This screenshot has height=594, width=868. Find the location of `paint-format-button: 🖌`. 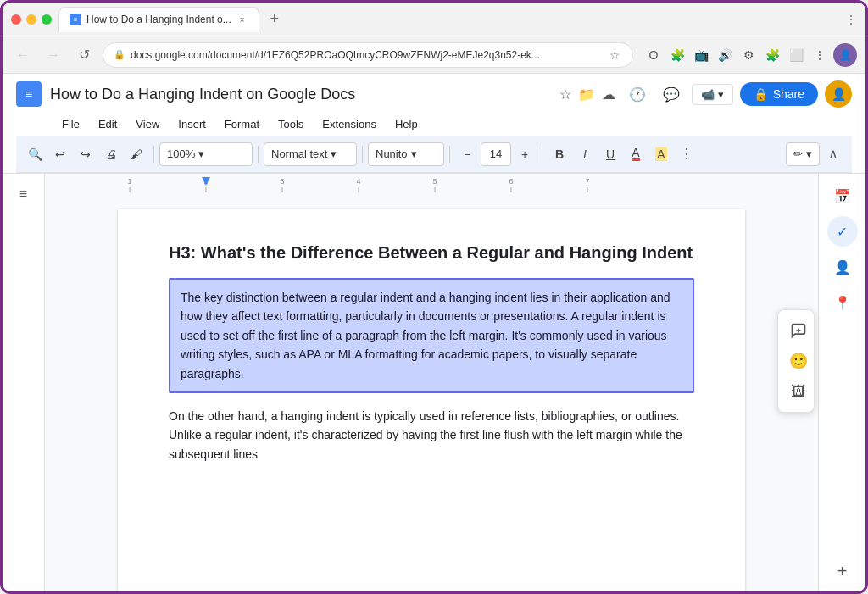

paint-format-button: 🖌 is located at coordinates (136, 154).